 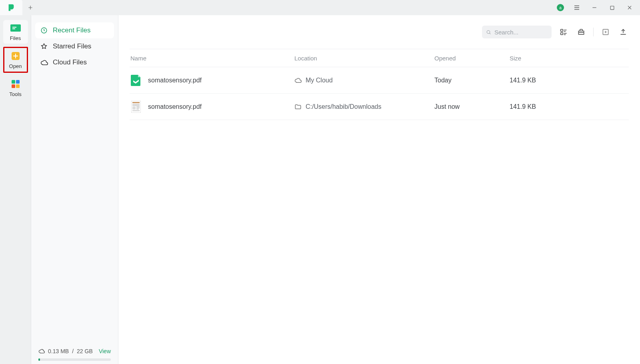 What do you see at coordinates (594, 32) in the screenshot?
I see `toolbar-separator` at bounding box center [594, 32].